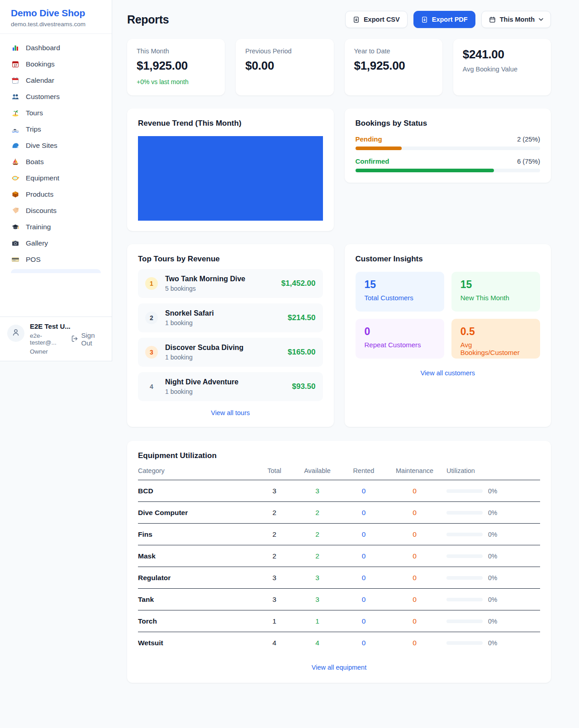 This screenshot has height=728, width=579. Describe the element at coordinates (67, 352) in the screenshot. I see `user-role: Owner` at that location.